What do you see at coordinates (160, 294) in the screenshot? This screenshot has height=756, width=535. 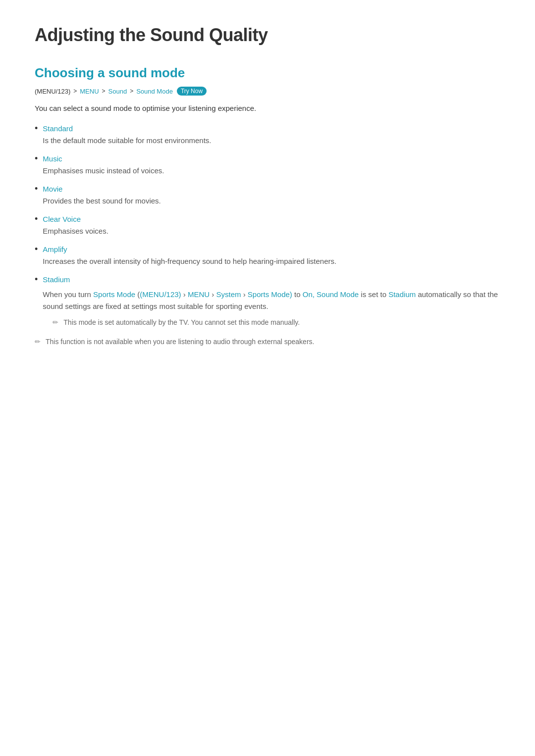 I see `stadium-link-menu123: (MENU/123)` at bounding box center [160, 294].